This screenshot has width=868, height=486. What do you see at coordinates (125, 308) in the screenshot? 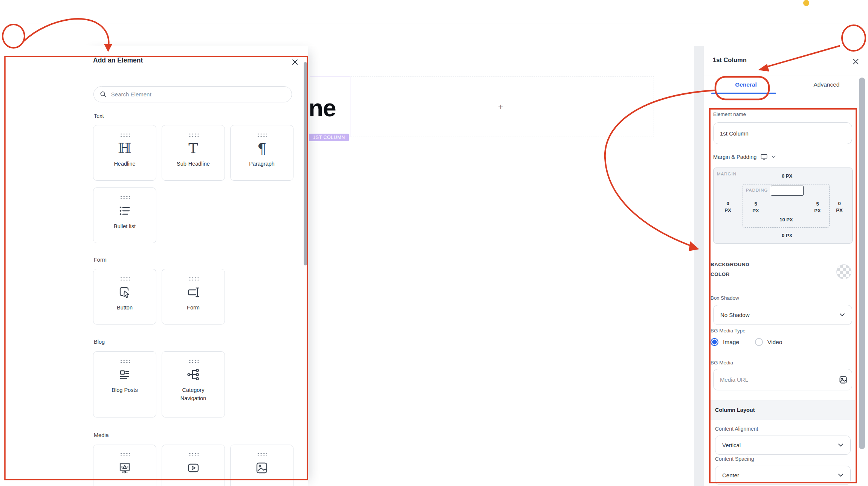
I see `element-card-label: Button` at bounding box center [125, 308].